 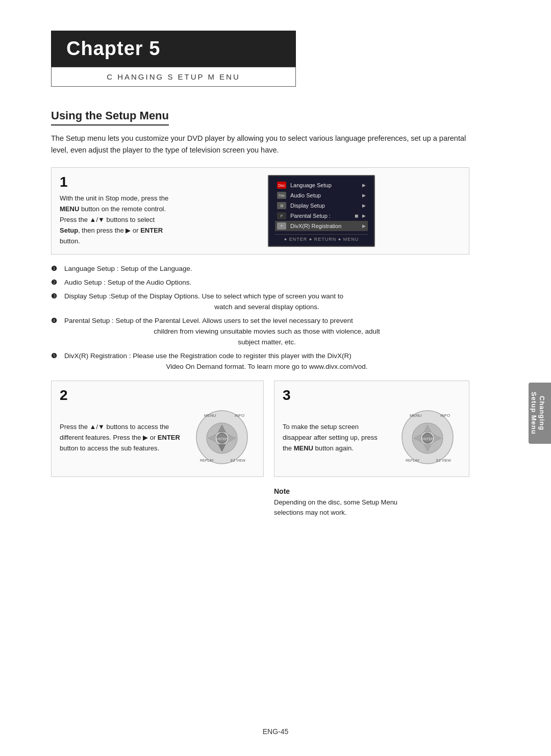 What do you see at coordinates (321, 211) in the screenshot?
I see `step-1-image: Disc Language Setup ▶ Title Audio Setup …` at bounding box center [321, 211].